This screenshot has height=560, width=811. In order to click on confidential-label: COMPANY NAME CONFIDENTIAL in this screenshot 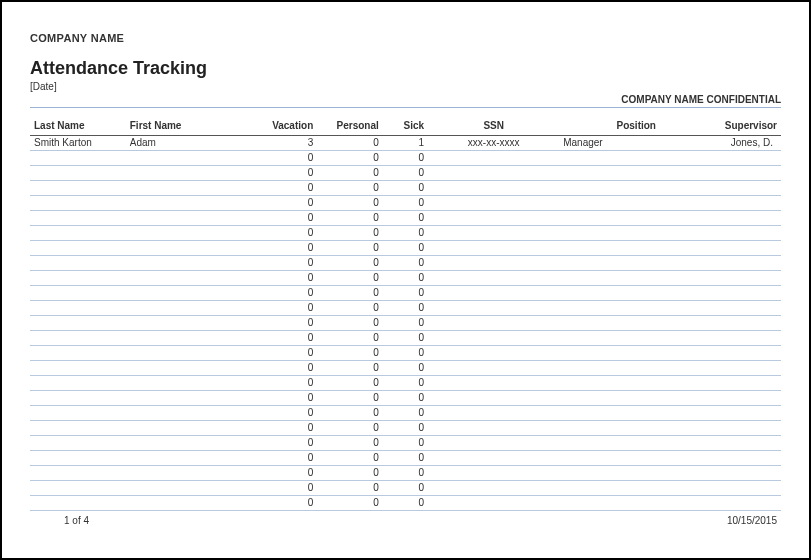, I will do `click(406, 101)`.